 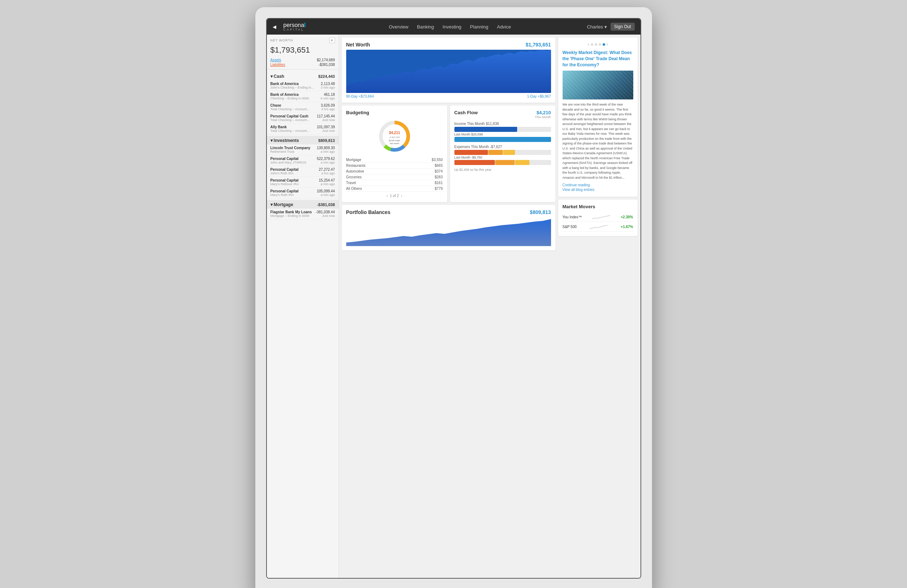 What do you see at coordinates (303, 161) in the screenshot?
I see `list-item: Personal Capital 522,379.62 John and Mar…` at bounding box center [303, 161].